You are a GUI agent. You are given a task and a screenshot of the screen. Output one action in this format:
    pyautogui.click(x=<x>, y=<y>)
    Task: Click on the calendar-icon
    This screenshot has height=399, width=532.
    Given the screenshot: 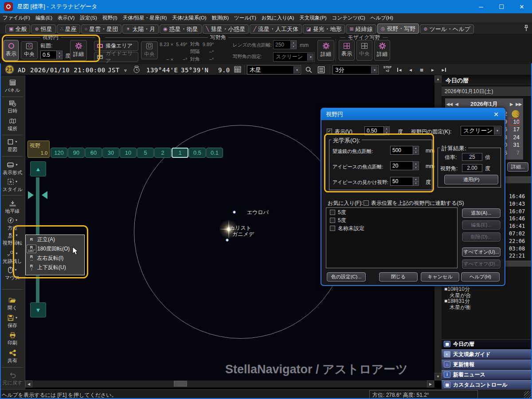 What is the action you would take?
    pyautogui.click(x=238, y=70)
    